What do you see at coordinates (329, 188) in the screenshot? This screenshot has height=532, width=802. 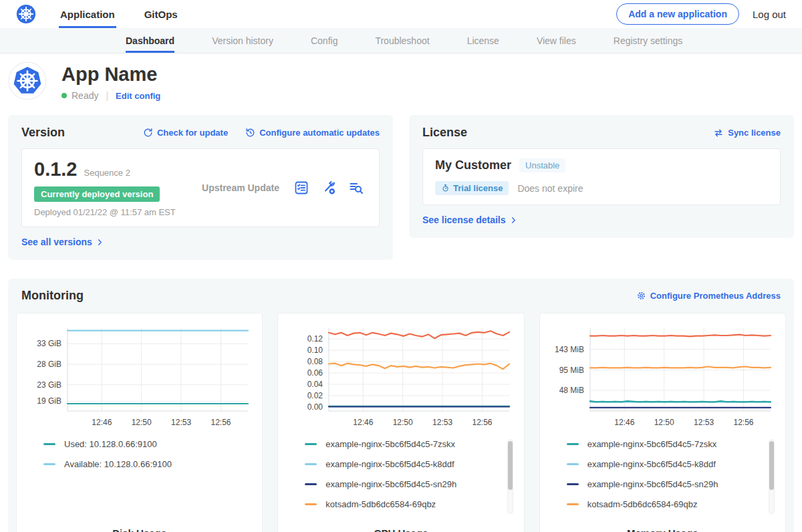 I see `config-wrench-gear-icon` at bounding box center [329, 188].